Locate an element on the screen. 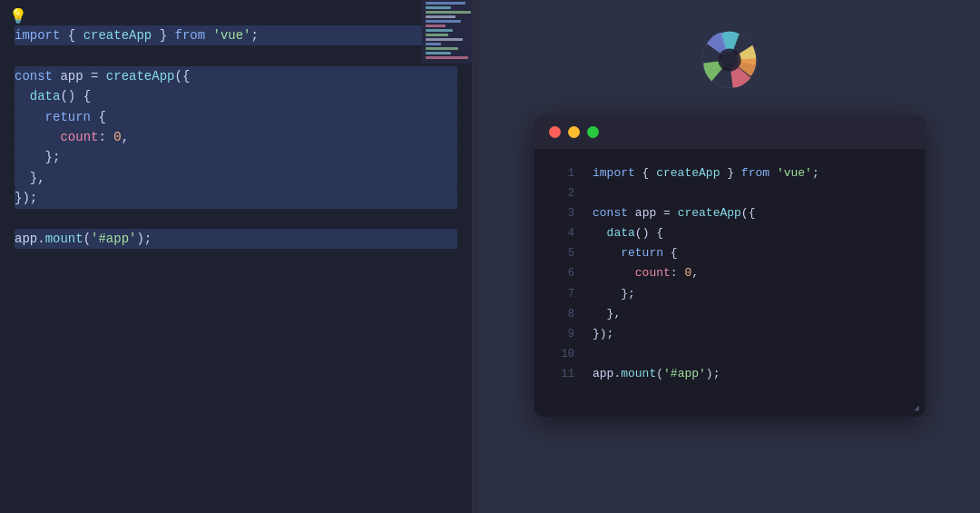  code-line-4: 4 data() { is located at coordinates (730, 233).